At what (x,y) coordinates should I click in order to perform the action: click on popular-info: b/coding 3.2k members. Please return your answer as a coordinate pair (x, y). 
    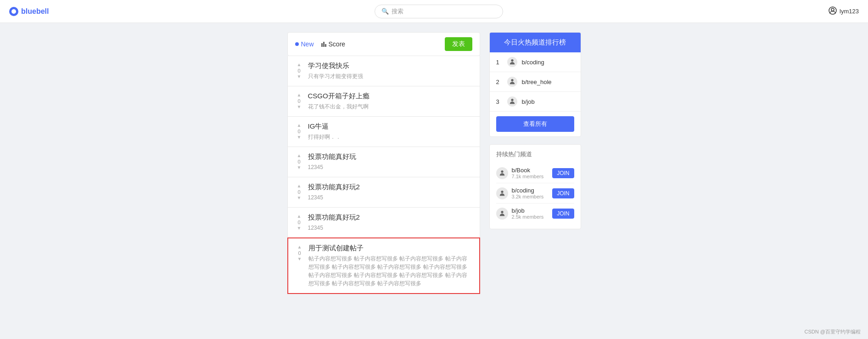
    Looking at the image, I should click on (531, 193).